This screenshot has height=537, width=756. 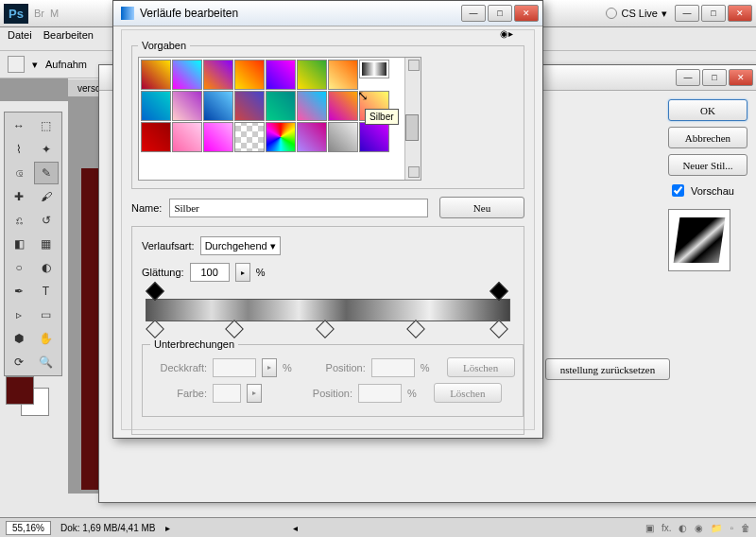 I want to click on minimize-button: —, so click(x=687, y=13).